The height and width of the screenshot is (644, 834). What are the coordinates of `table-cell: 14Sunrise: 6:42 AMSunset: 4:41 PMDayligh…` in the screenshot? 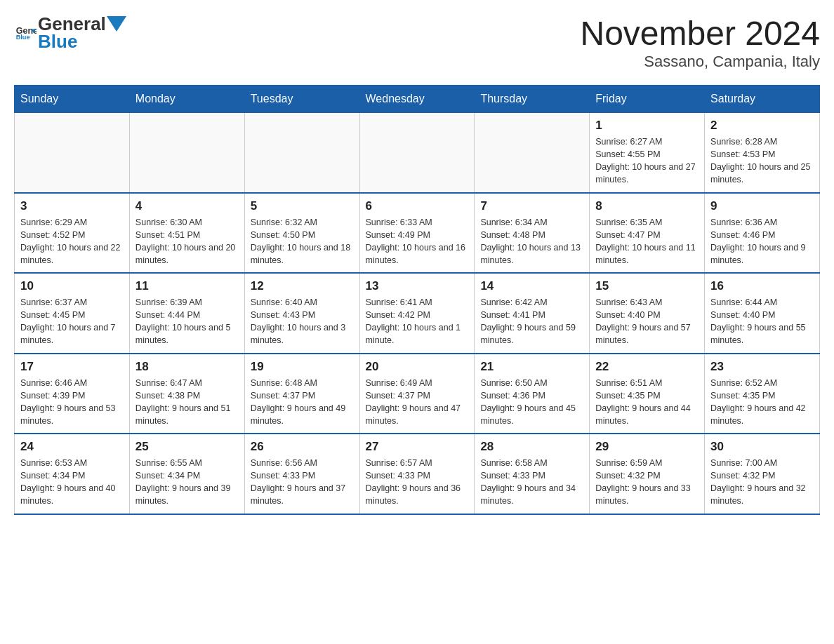 It's located at (532, 313).